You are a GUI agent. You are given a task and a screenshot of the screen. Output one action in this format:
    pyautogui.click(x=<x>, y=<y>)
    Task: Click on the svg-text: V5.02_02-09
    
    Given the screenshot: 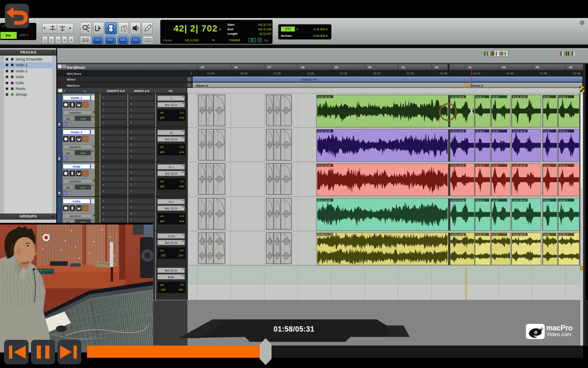 What is the action you would take?
    pyautogui.click(x=324, y=200)
    